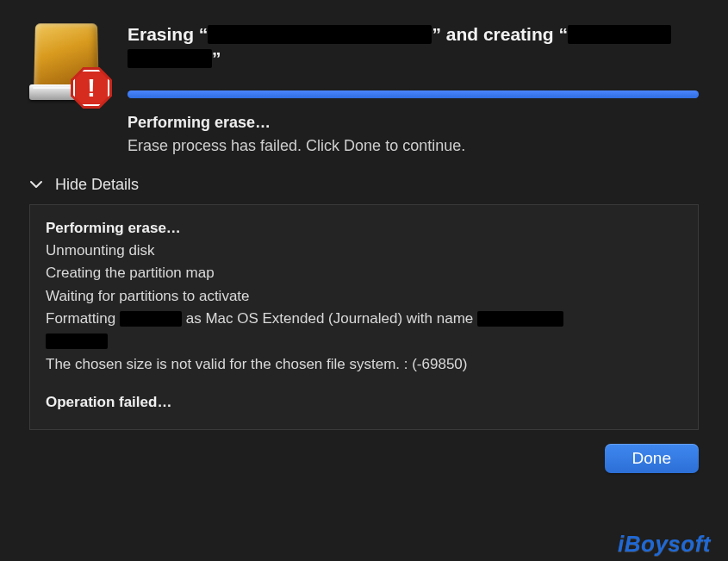  I want to click on status-message: Erase process has failed. Click Done to …, so click(414, 146).